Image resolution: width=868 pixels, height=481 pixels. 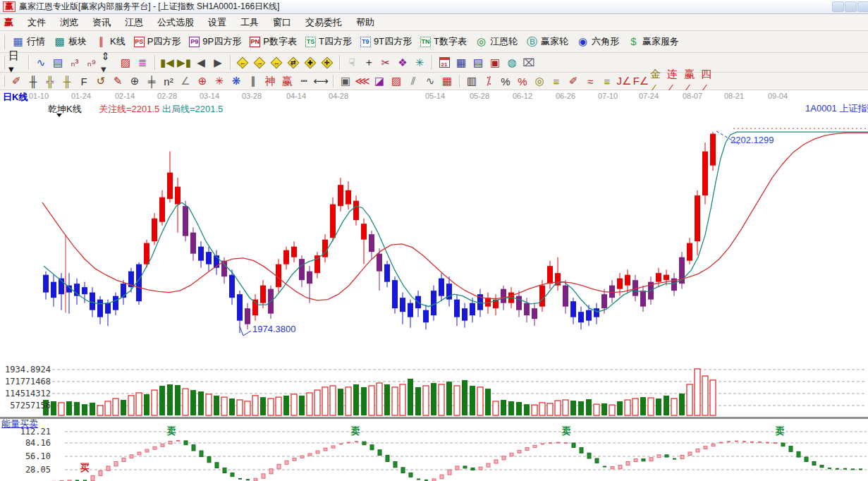 What do you see at coordinates (472, 81) in the screenshot?
I see `hist-bars-tool: ▥` at bounding box center [472, 81].